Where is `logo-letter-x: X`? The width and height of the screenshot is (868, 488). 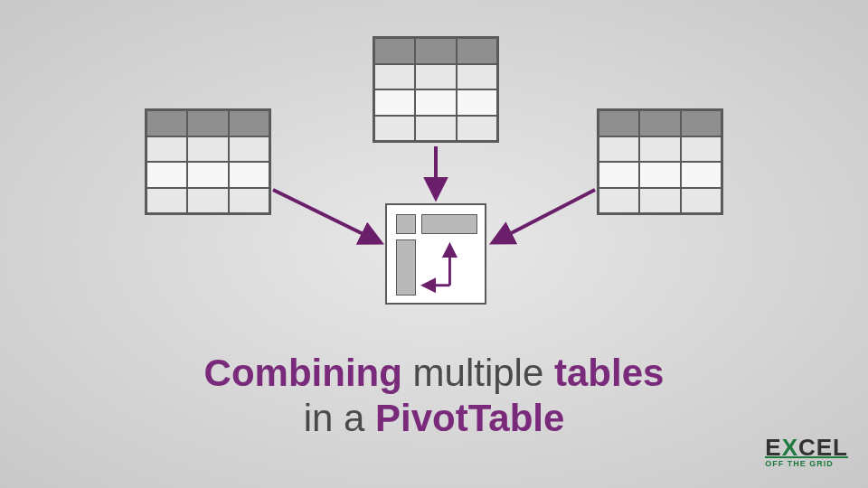 logo-letter-x: X is located at coordinates (790, 447).